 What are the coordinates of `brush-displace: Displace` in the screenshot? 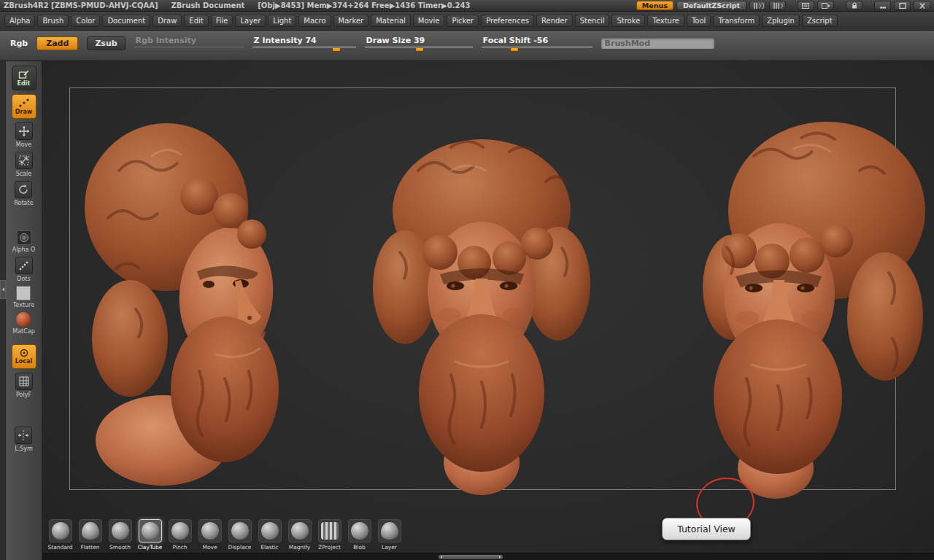 It's located at (239, 535).